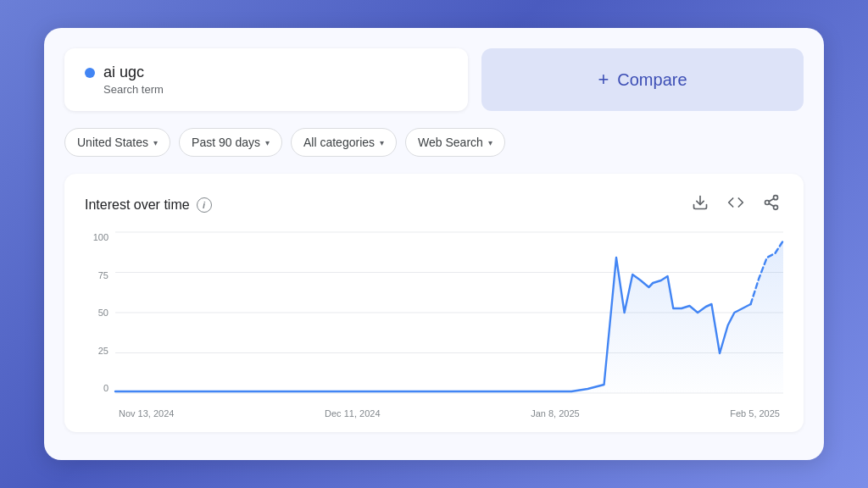 The width and height of the screenshot is (868, 488). I want to click on filter-type: Web Search ▾, so click(455, 142).